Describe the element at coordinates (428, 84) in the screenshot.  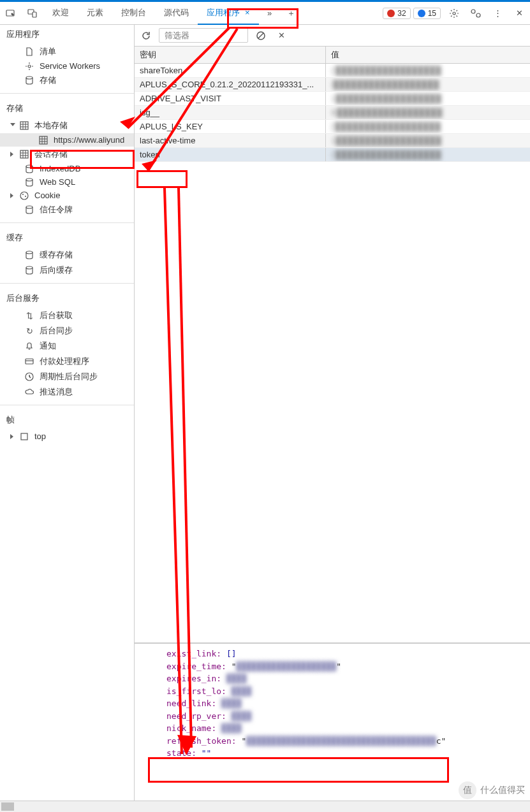
I see `cell-value: /██████████████████` at that location.